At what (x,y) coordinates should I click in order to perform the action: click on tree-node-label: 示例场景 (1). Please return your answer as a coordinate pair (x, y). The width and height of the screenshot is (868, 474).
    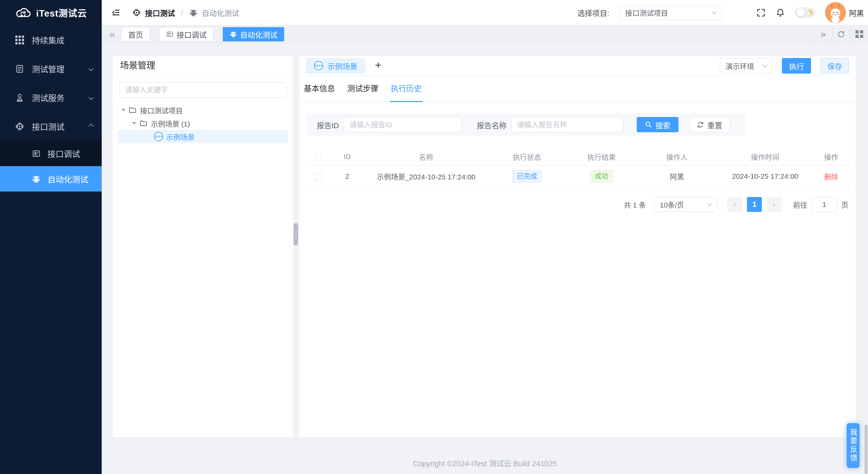
    Looking at the image, I should click on (171, 123).